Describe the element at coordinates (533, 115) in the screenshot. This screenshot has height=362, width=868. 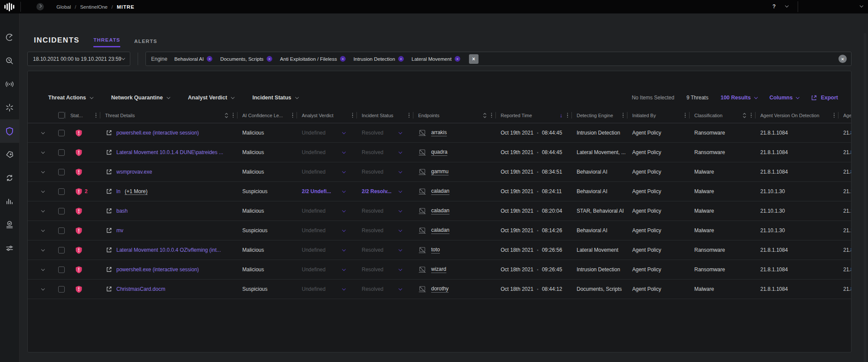
I see `column-header-reported-time: Reported Time ↓` at that location.